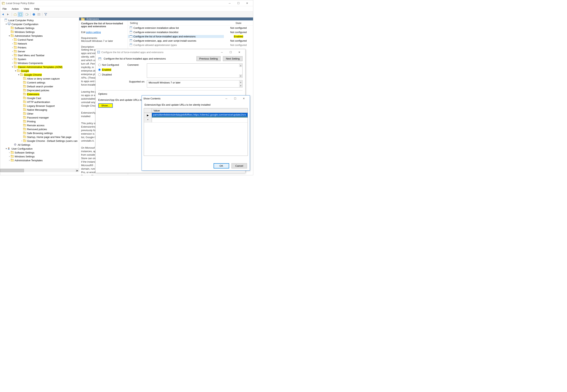  I want to click on tree-root: Local Computer Policy, so click(40, 20).